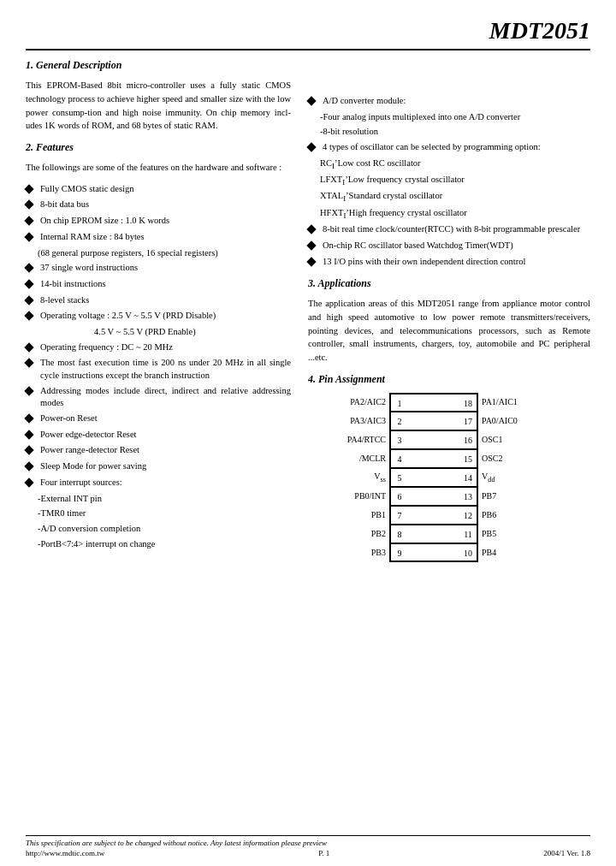 Image resolution: width=616 pixels, height=866 pixels. I want to click on pin-num-right: 10, so click(469, 553).